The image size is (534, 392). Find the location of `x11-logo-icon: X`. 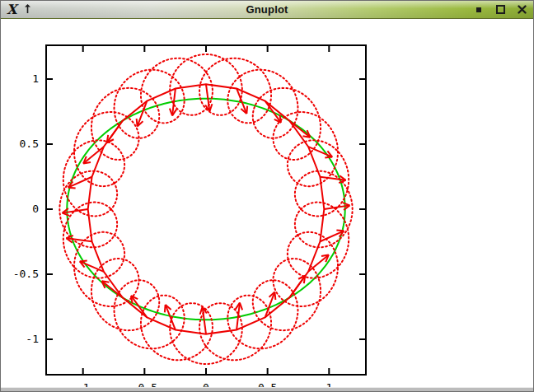

x11-logo-icon: X is located at coordinates (12, 10).